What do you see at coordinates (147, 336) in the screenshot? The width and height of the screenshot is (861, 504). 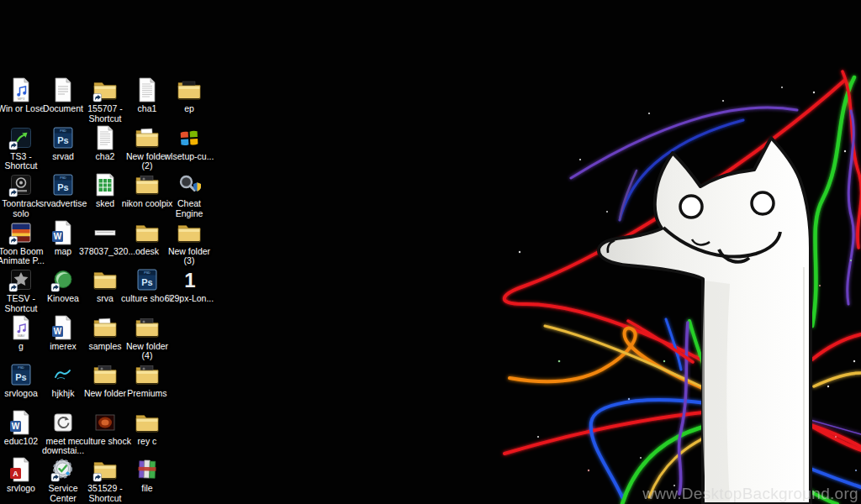 I see `desktop-icon-new-folder-4: New folder (4)` at bounding box center [147, 336].